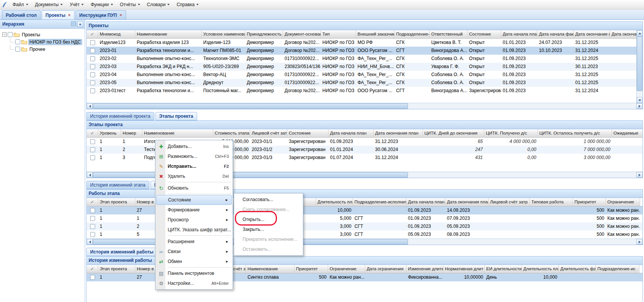  What do you see at coordinates (223, 34) in the screenshot?
I see `column-header: Условное наименова` at bounding box center [223, 34].